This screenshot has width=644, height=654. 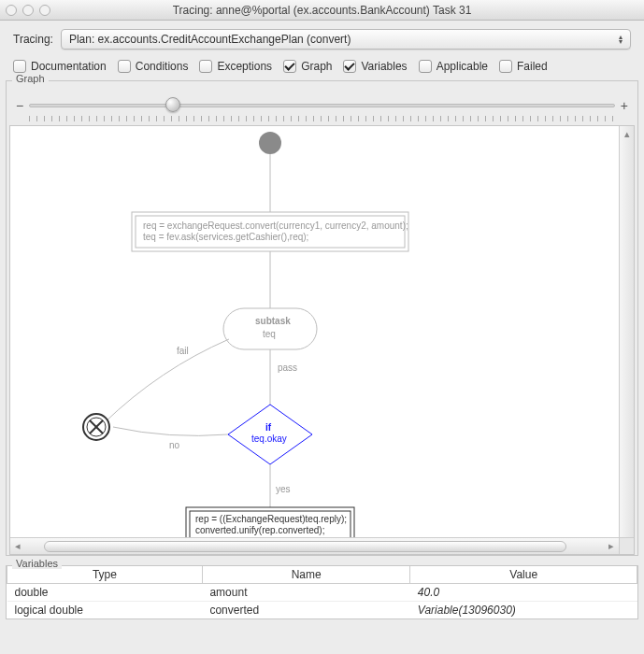 What do you see at coordinates (626, 332) in the screenshot?
I see `scrollbar-vertical: ▴` at bounding box center [626, 332].